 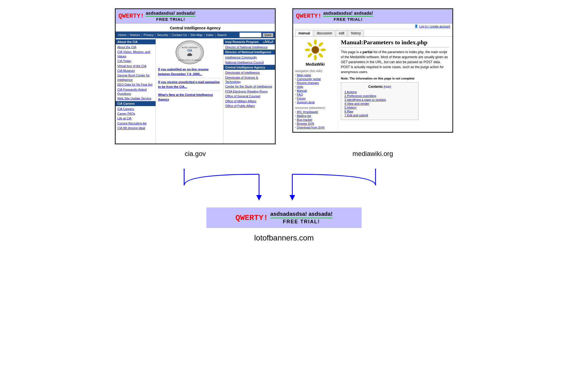 I want to click on cia-resume-link: If you submitted an on-line resume betwe…, so click(x=190, y=71).